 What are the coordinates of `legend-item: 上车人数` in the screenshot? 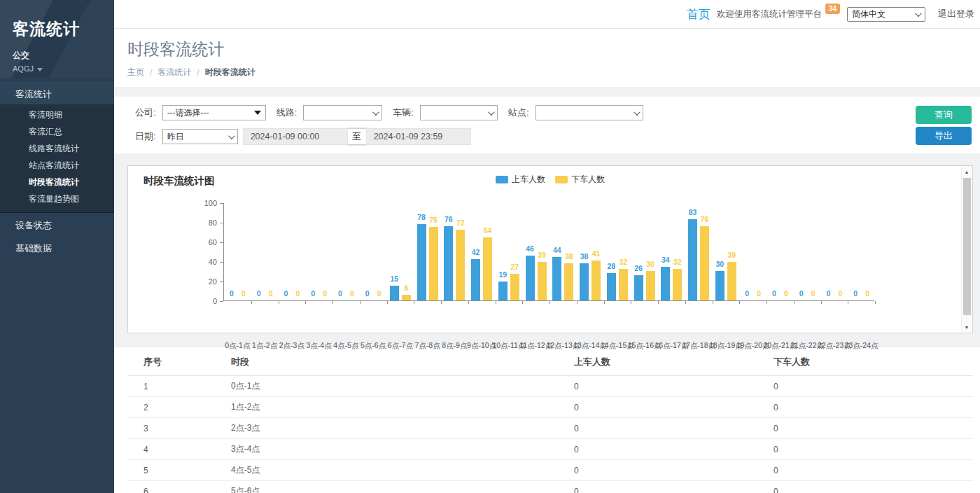 It's located at (521, 179).